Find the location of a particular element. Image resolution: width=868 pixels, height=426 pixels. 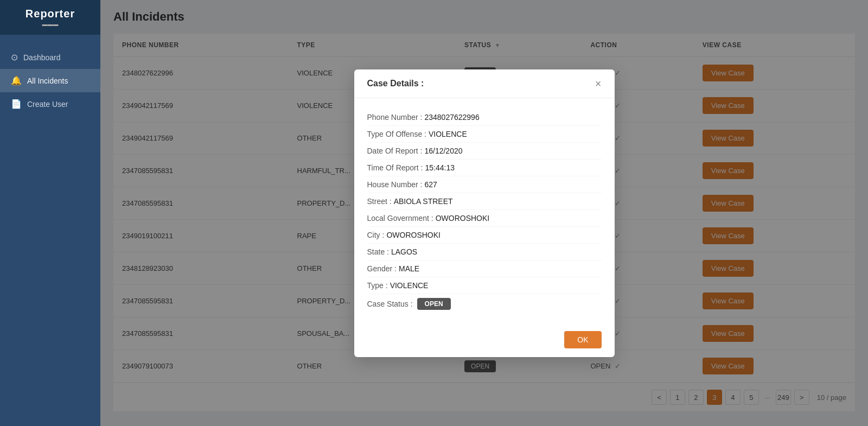

sidebar-item-label: All Incidents is located at coordinates (48, 81).